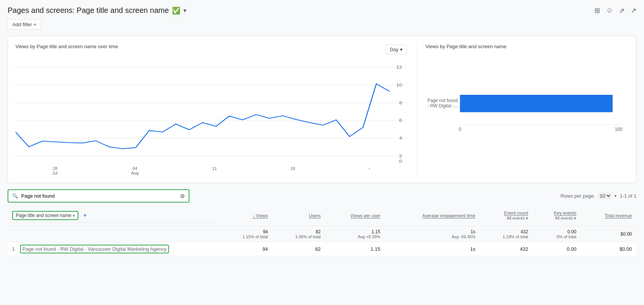 This screenshot has width=644, height=305. I want to click on totals-views-per-user: 1.15 Avg +8.39%, so click(355, 234).